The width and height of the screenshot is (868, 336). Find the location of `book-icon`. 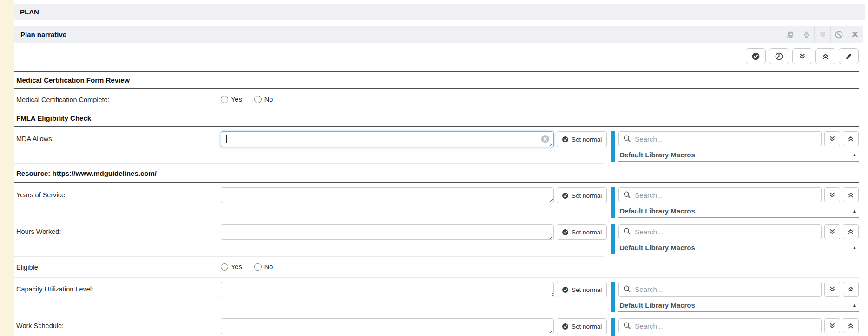

book-icon is located at coordinates (790, 34).